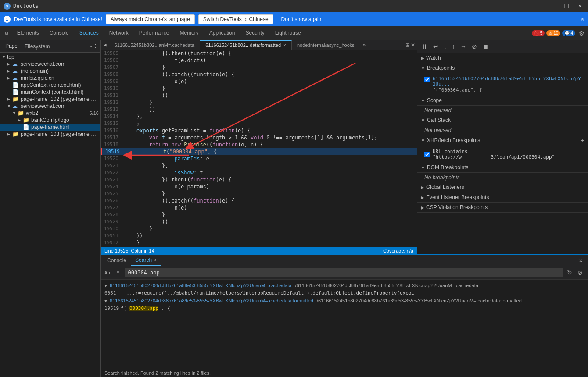 Image resolution: width=588 pixels, height=377 pixels. What do you see at coordinates (288, 33) in the screenshot?
I see `tab-lighthouse: Lighthouse` at bounding box center [288, 33].